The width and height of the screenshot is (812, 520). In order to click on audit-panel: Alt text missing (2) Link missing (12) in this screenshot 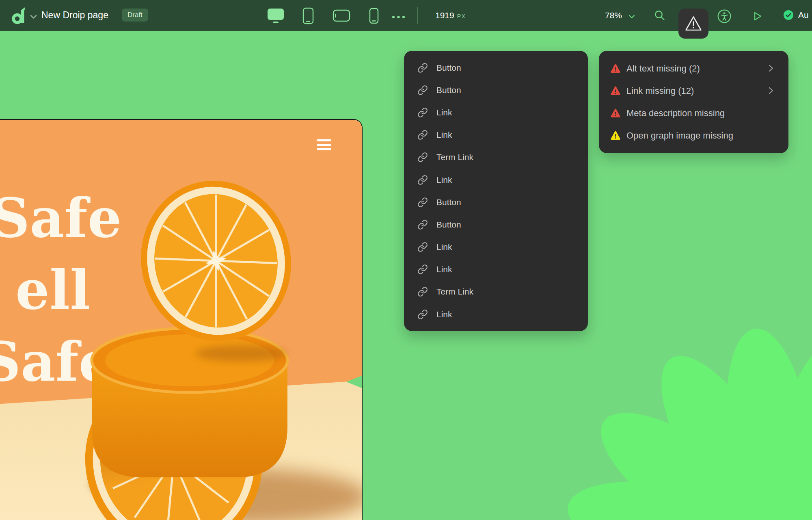, I will do `click(693, 102)`.